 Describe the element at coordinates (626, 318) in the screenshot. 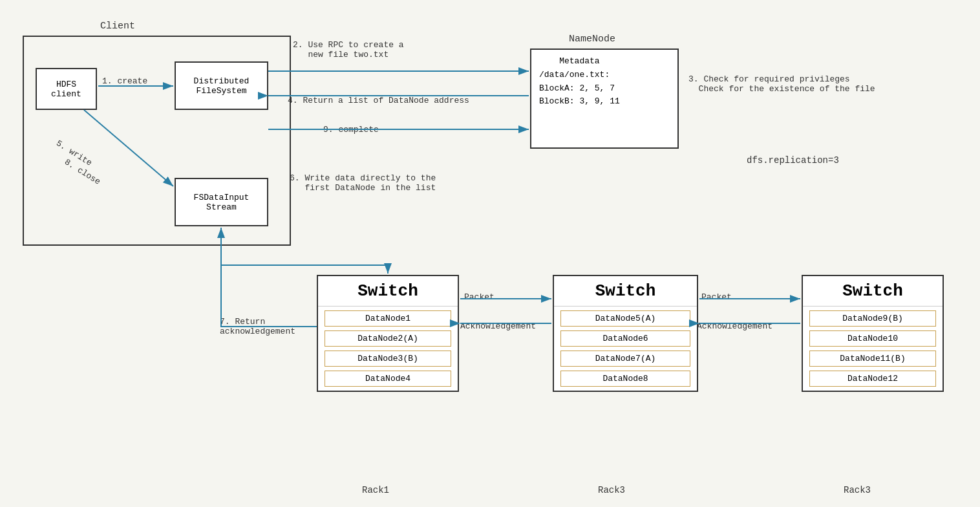

I see `datanode5a: DataNode5(A)` at that location.